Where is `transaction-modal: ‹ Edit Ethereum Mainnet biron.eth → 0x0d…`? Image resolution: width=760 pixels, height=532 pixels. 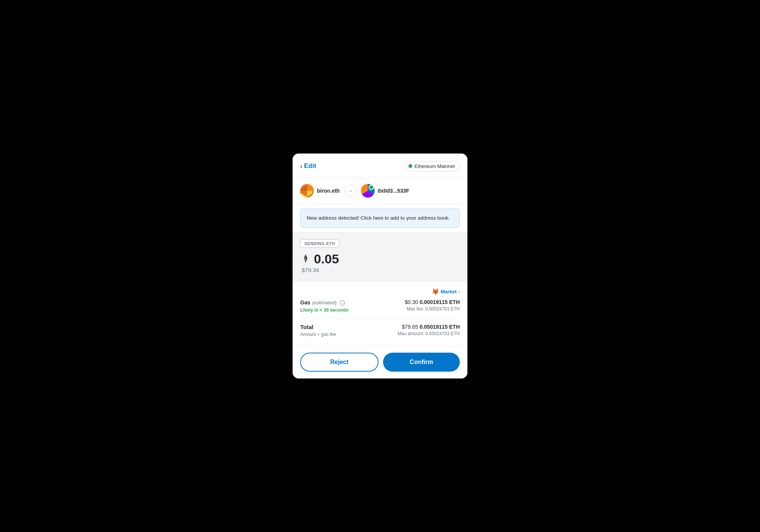
transaction-modal: ‹ Edit Ethereum Mainnet biron.eth → 0x0d… is located at coordinates (380, 266).